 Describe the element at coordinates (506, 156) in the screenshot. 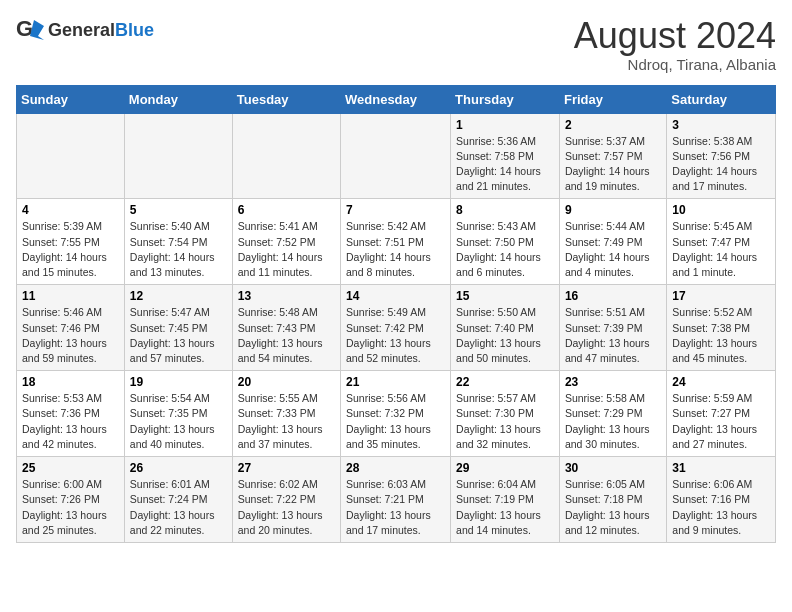

I see `calendar-cell: 1Sunrise: 5:36 AM Sunset: 7:58 PM Daylig…` at that location.